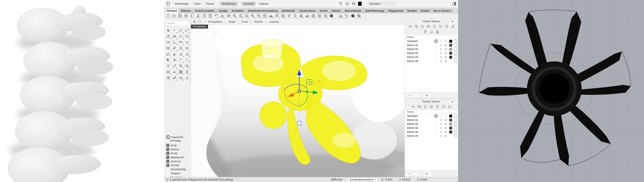 Image resolution: width=644 pixels, height=182 pixels. Describe the element at coordinates (275, 22) in the screenshot. I see `viewport-tab-layouts: Layouts...` at that location.